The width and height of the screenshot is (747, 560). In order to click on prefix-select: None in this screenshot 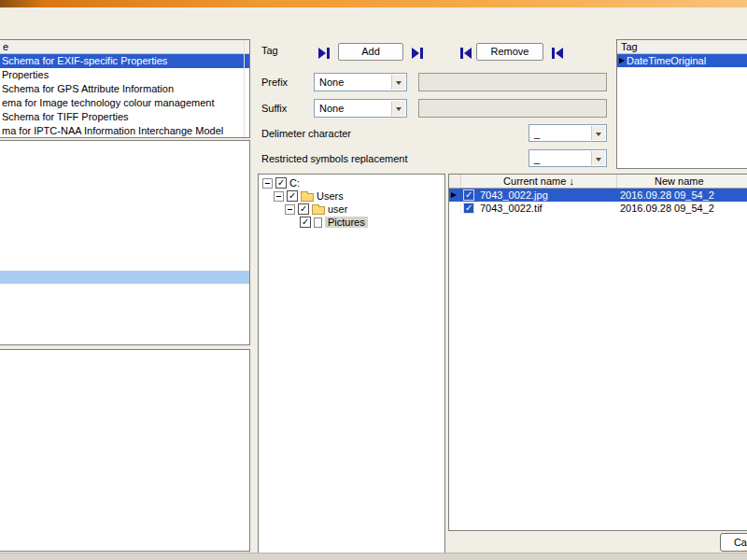, I will do `click(360, 82)`.